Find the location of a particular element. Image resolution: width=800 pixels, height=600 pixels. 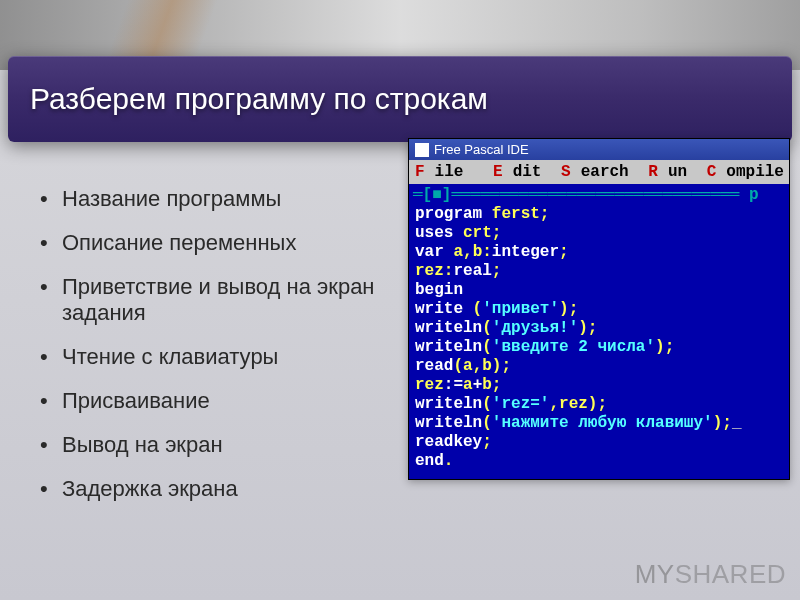

ide-menubar: File Edit Search Run Compile D is located at coordinates (599, 172).